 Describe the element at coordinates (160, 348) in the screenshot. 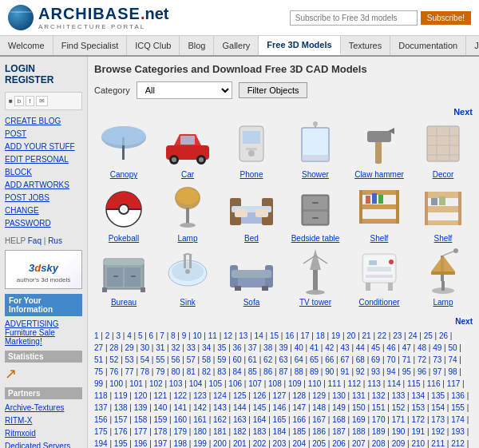

I see `page-link: 31` at that location.